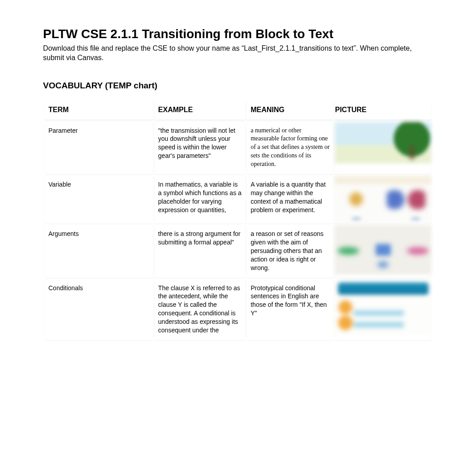 This screenshot has width=476, height=449. What do you see at coordinates (290, 251) in the screenshot?
I see `cell-meaning: a reason or set of reasons given with th…` at bounding box center [290, 251].